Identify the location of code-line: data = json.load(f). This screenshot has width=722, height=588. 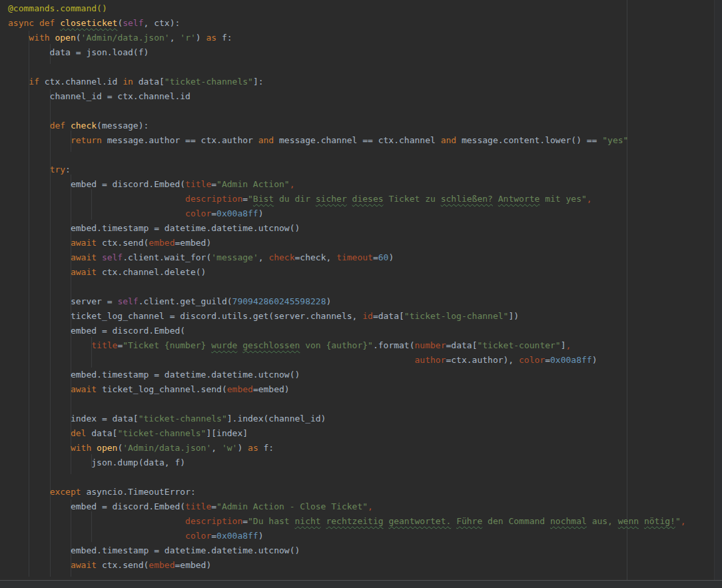
(365, 53).